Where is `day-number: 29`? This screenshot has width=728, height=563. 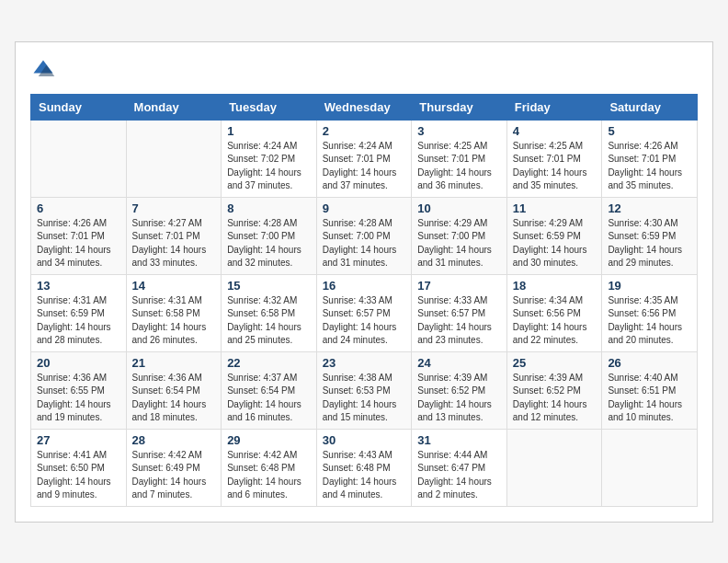 day-number: 29 is located at coordinates (268, 440).